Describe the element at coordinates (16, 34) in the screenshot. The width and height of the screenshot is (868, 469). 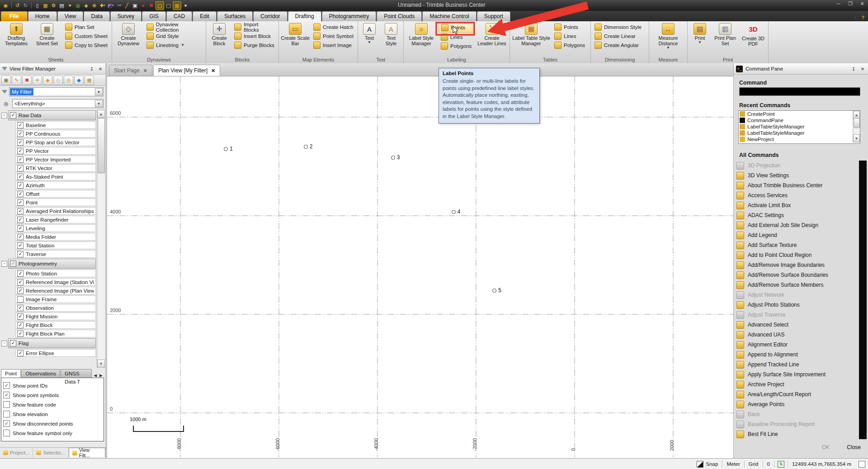
I see `drafting-templates-button: ⬆Drafting Templates` at that location.